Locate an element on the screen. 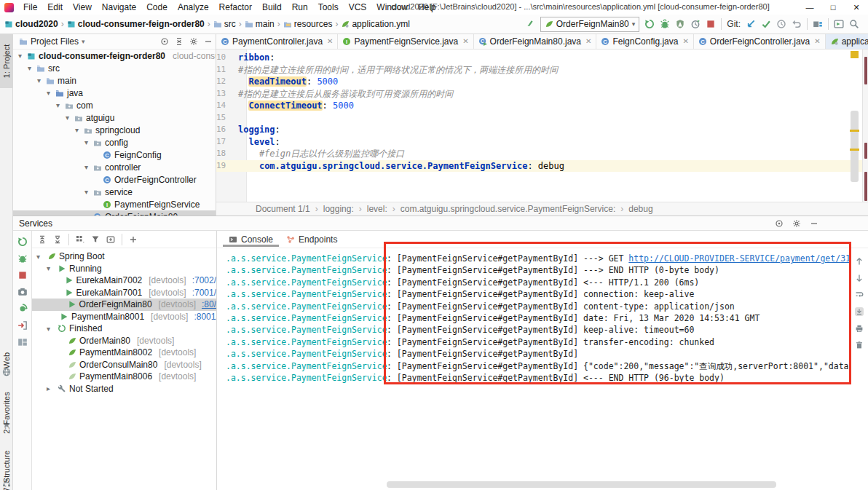  project-tree-item: ▾cloud-consumer-feign-order80cloud-consu… is located at coordinates (114, 55).